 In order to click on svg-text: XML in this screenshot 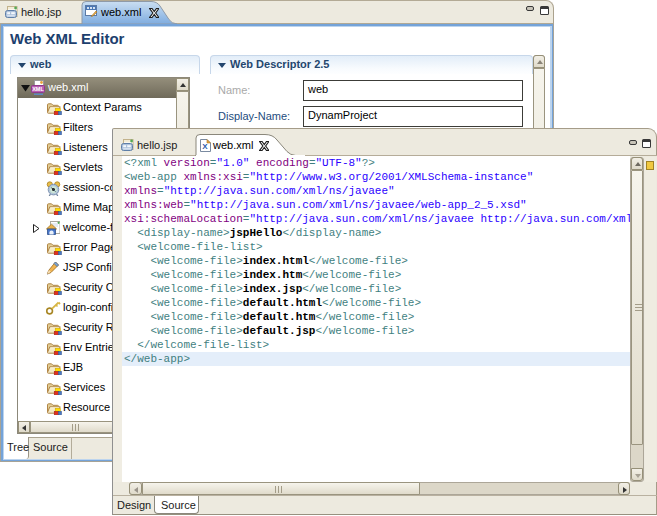, I will do `click(38, 89)`.